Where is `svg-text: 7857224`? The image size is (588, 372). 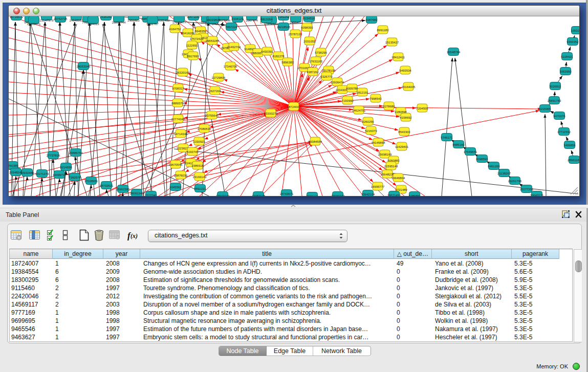
svg-text: 7857224 is located at coordinates (231, 27).